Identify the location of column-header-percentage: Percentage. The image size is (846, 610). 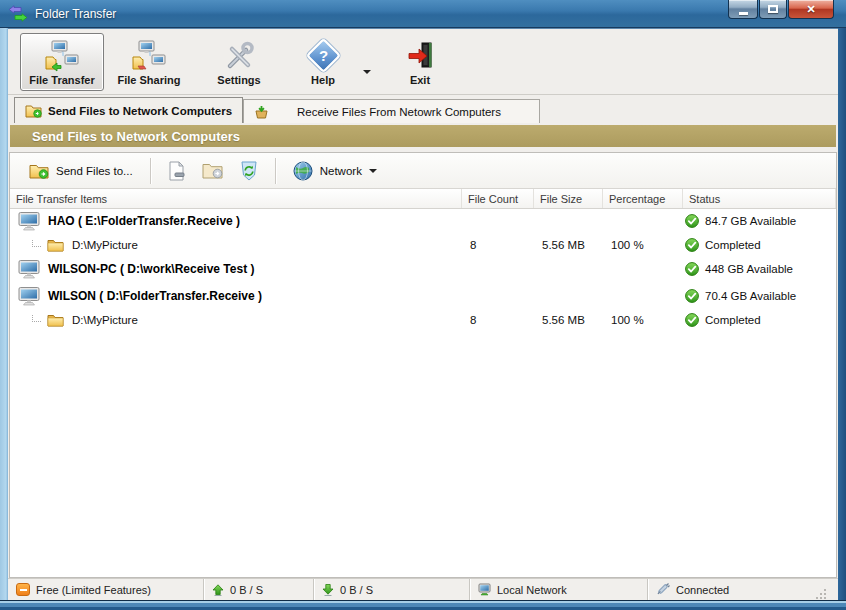
(643, 198).